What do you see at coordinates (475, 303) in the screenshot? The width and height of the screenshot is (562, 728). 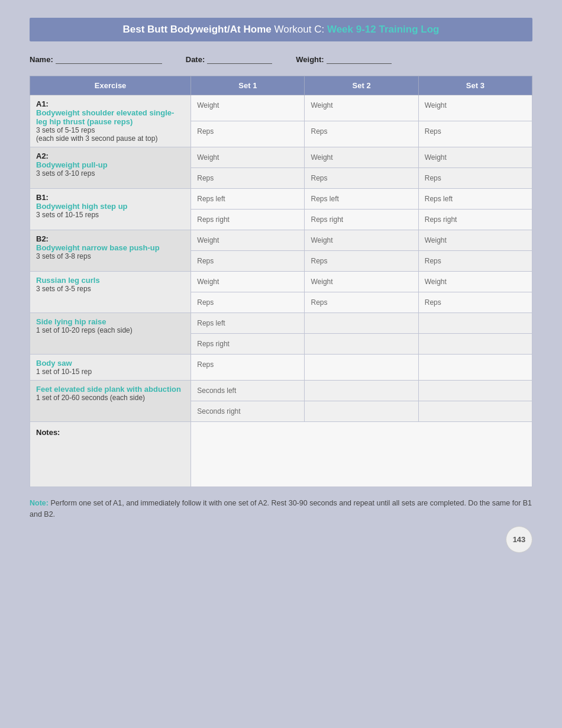 I see `set3-subrow1-C1: Reps` at bounding box center [475, 303].